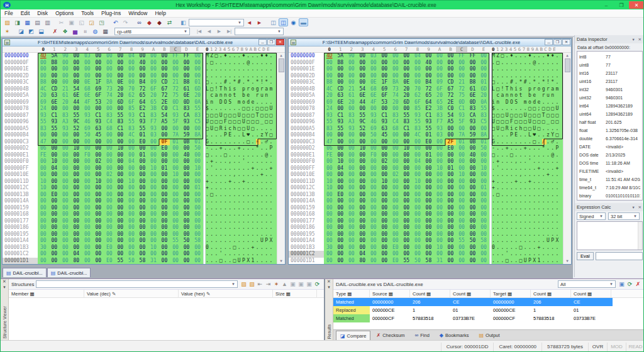 The width and height of the screenshot is (644, 352). Describe the element at coordinates (143, 103) in the screenshot. I see `hex-byte: 64` at that location.